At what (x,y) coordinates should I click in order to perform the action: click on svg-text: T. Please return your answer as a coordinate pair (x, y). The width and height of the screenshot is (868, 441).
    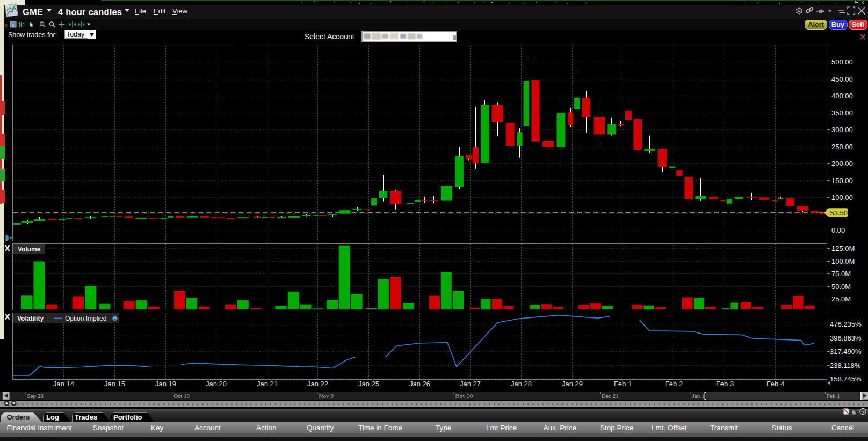
    Looking at the image, I should click on (13, 25).